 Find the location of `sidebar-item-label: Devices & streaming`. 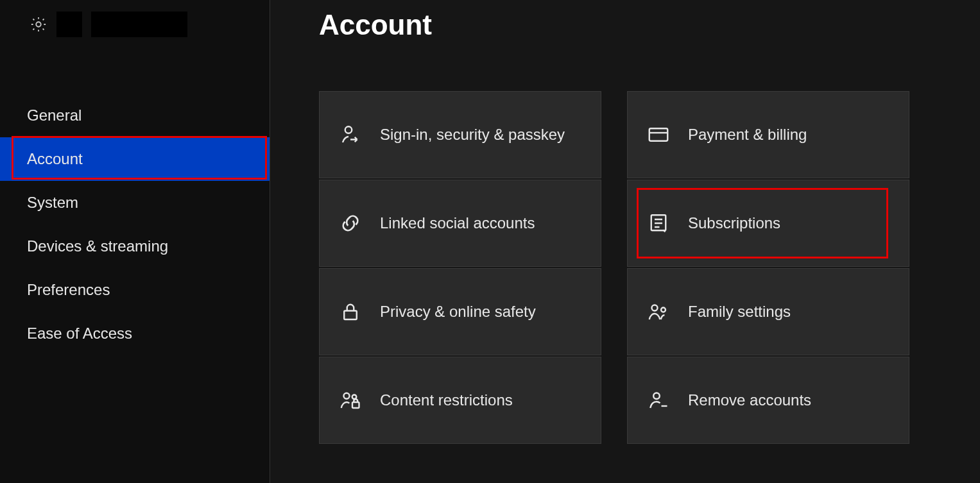

sidebar-item-label: Devices & streaming is located at coordinates (98, 246).